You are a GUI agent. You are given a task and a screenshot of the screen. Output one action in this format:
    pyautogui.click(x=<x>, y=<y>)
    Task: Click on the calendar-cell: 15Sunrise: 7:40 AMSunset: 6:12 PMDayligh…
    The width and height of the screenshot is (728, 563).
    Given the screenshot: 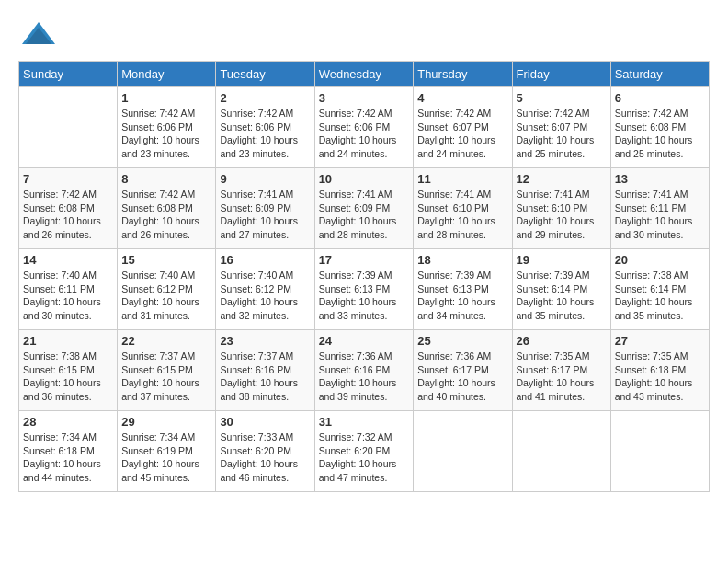 What is the action you would take?
    pyautogui.click(x=167, y=290)
    